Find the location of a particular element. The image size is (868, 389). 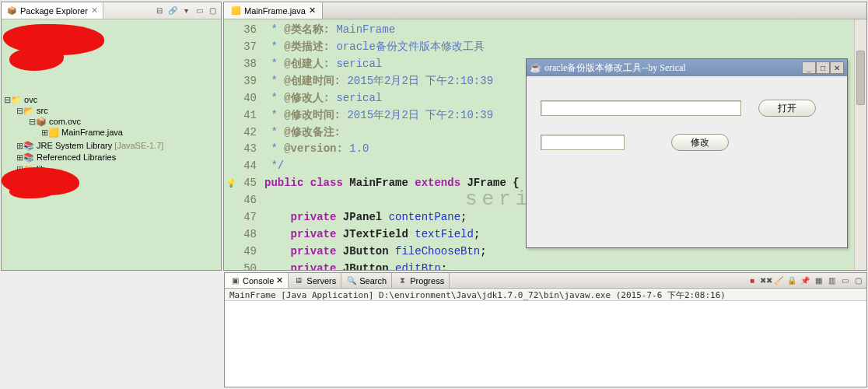

progress-icon: ⧗ is located at coordinates (402, 281).